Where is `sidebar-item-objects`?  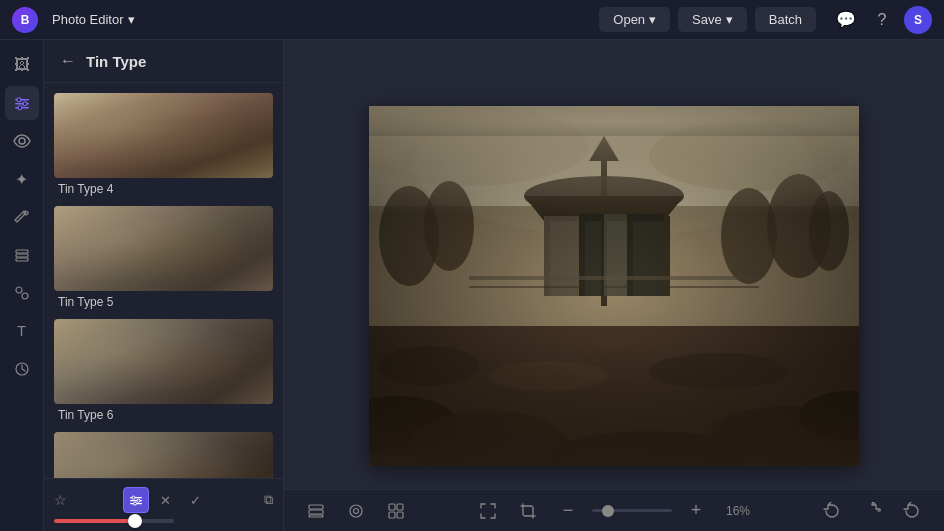
sidebar-item-objects is located at coordinates (22, 293).